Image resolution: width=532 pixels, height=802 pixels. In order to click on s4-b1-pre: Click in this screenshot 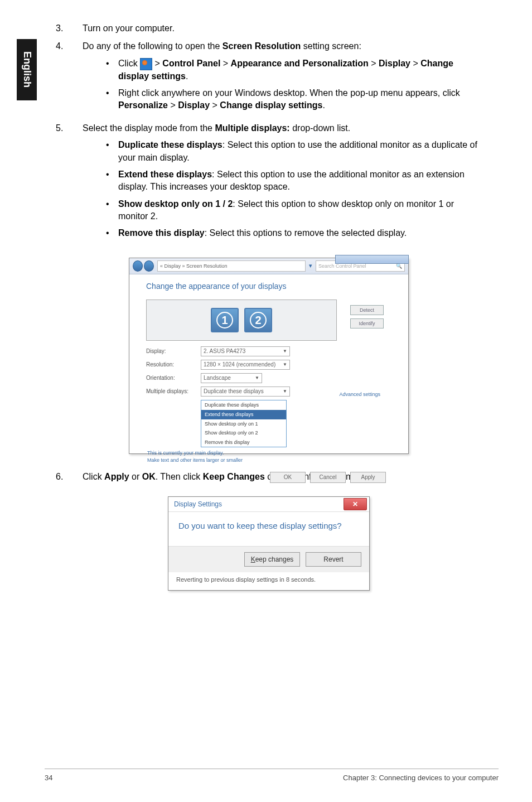, I will do `click(129, 64)`.